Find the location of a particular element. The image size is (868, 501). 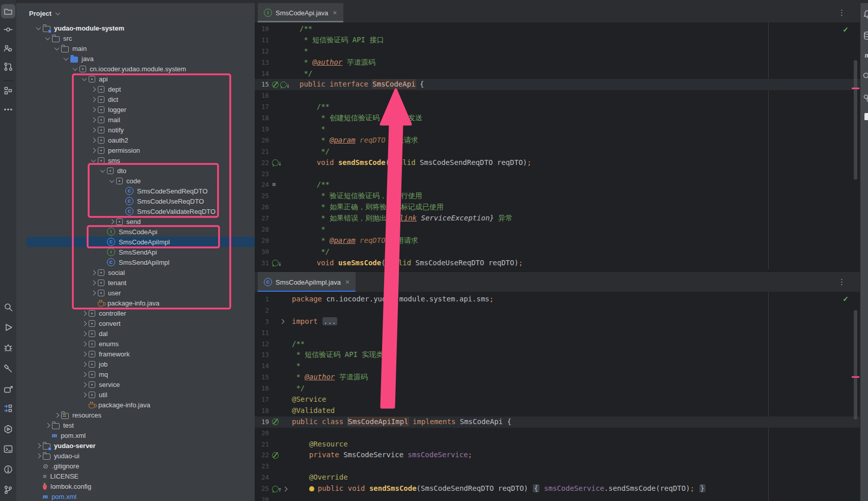

tree-item-permission: permission is located at coordinates (135, 150).